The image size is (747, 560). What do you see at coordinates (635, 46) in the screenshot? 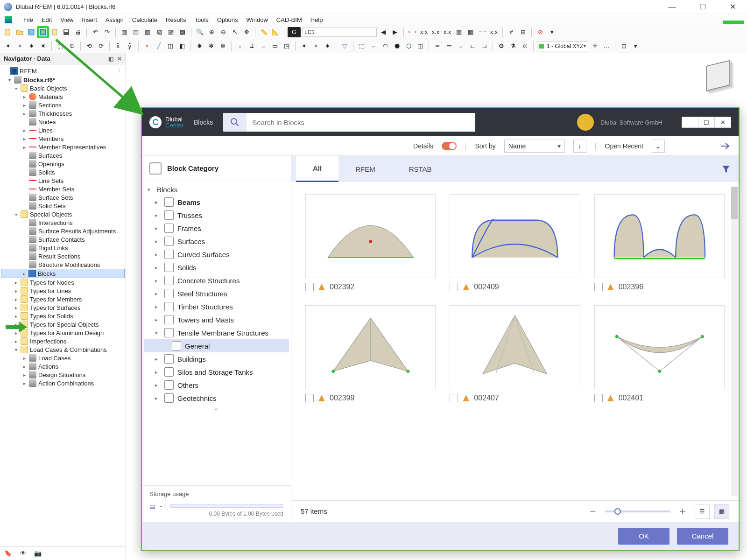
I see `t2-end2-icon: ▾` at bounding box center [635, 46].